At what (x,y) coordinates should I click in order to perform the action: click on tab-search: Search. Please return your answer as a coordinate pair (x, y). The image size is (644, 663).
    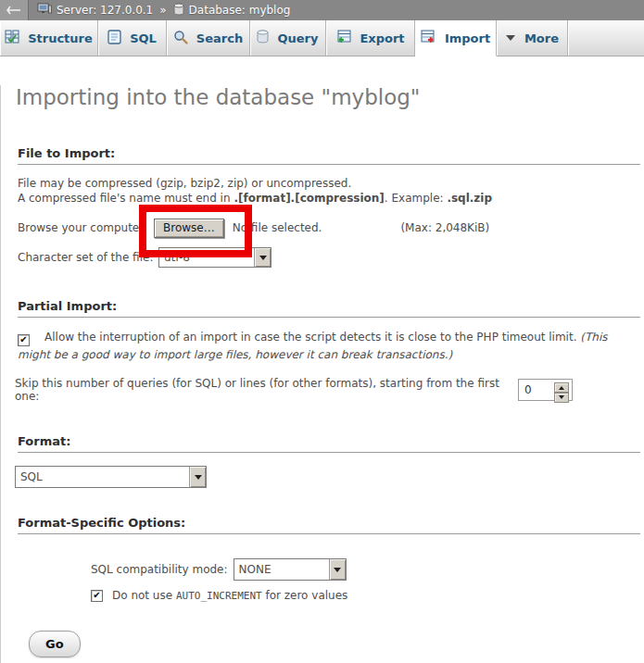
    Looking at the image, I should click on (208, 38).